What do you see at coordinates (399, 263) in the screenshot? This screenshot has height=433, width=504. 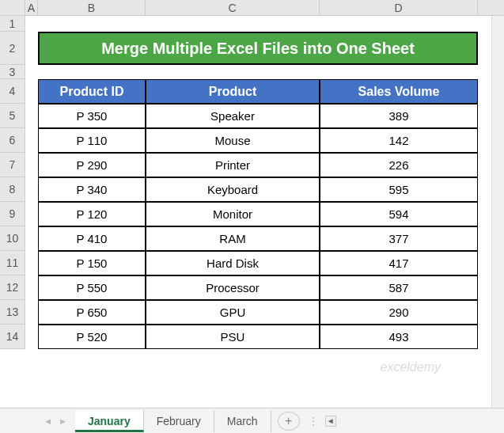 I see `cell-sales-volume: 417` at bounding box center [399, 263].